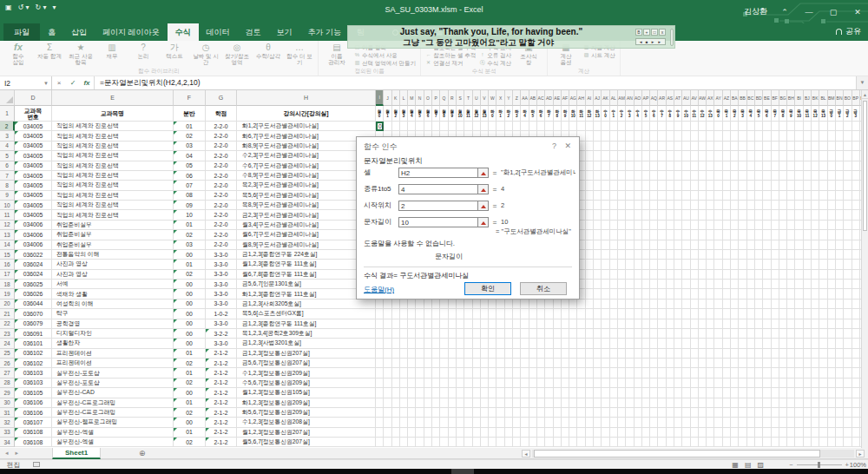 The height and width of the screenshot is (474, 868). Describe the element at coordinates (799, 403) in the screenshot. I see `cell-BI30` at that location.